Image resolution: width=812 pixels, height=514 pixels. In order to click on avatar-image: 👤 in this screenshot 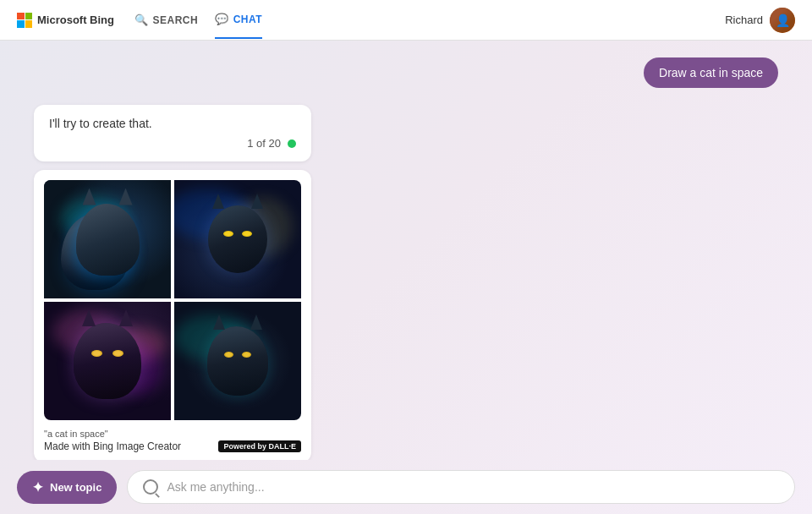, I will do `click(782, 20)`.